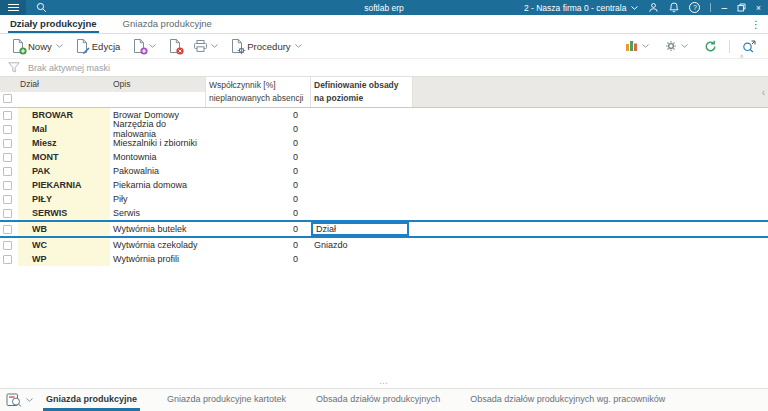  Describe the element at coordinates (64, 143) in the screenshot. I see `cell-dzial: Miesz` at that location.